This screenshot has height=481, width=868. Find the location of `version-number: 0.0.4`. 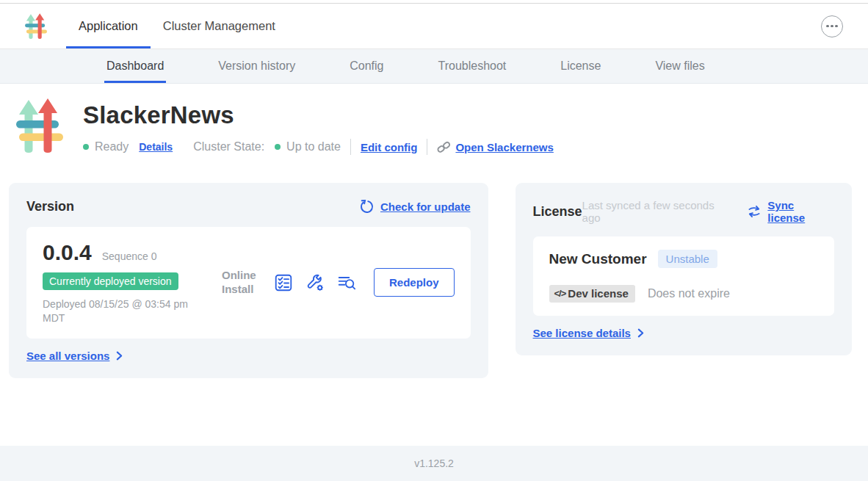

version-number: 0.0.4 is located at coordinates (68, 253).